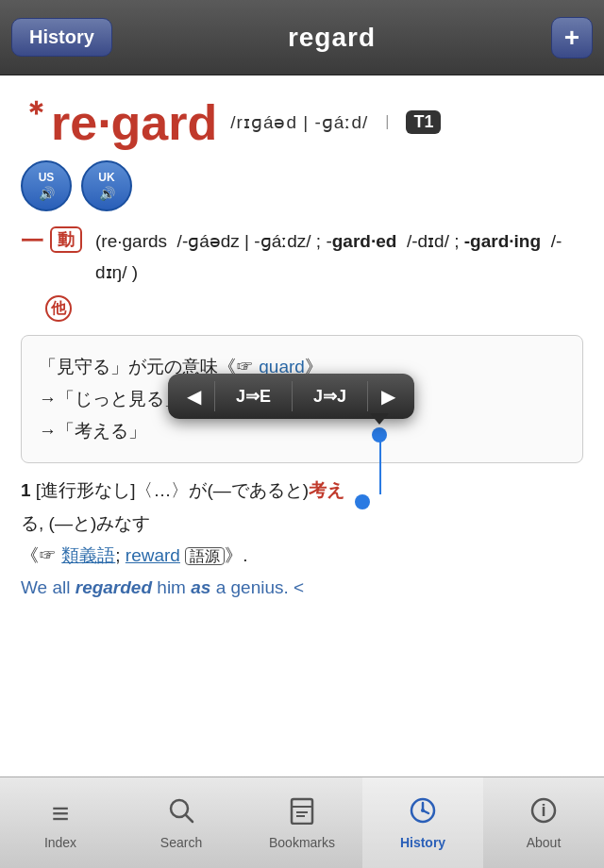 This screenshot has width=604, height=868. I want to click on t1-badge: T1, so click(423, 123).